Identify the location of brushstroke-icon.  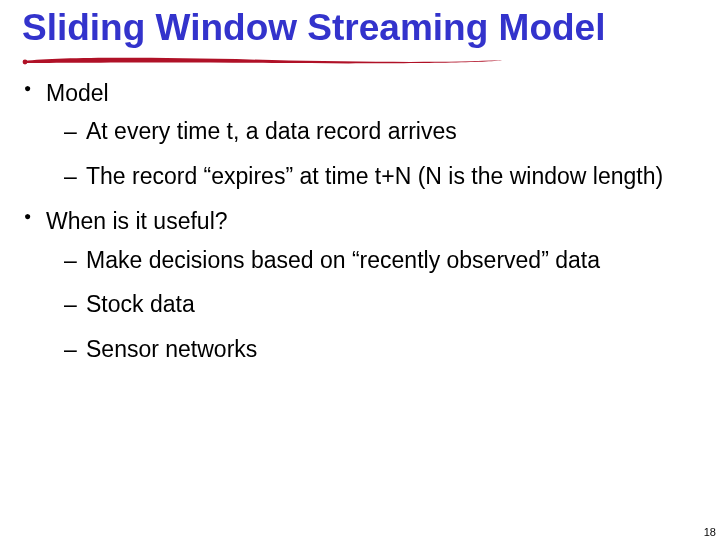
(272, 60).